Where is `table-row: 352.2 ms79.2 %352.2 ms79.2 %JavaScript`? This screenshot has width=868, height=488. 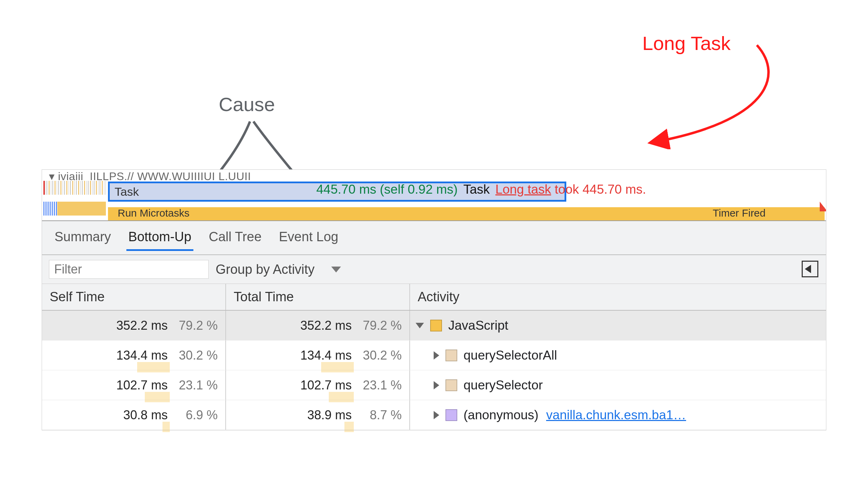 table-row: 352.2 ms79.2 %352.2 ms79.2 %JavaScript is located at coordinates (434, 326).